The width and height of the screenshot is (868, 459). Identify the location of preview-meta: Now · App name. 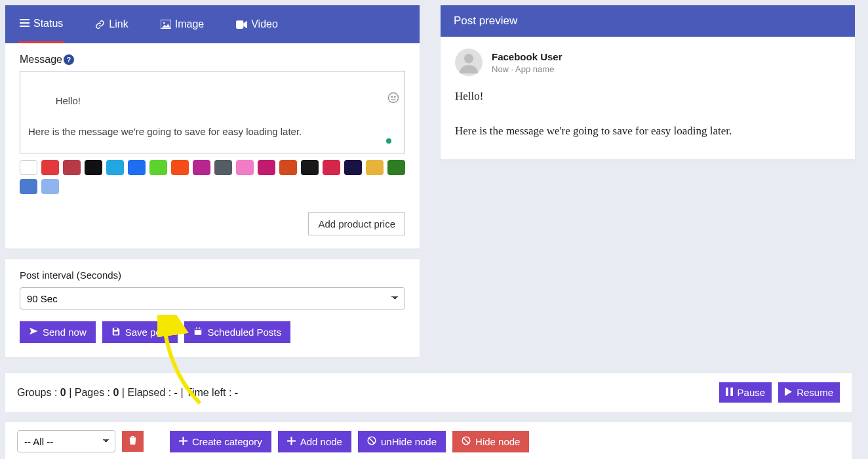
(527, 70).